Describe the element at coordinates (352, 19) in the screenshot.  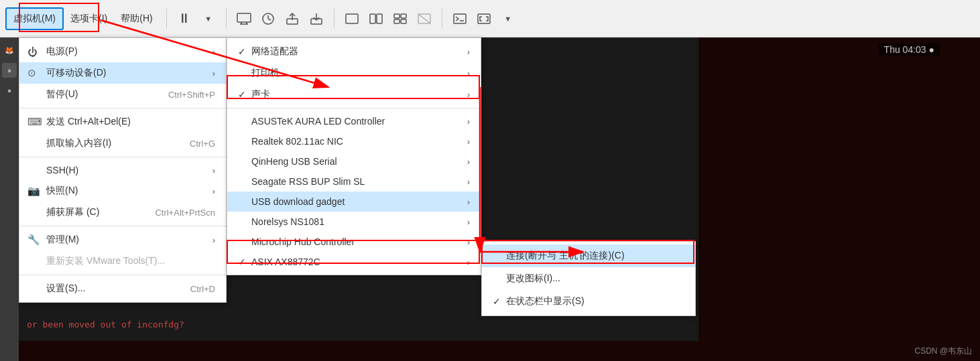
I see `view-single-btn` at that location.